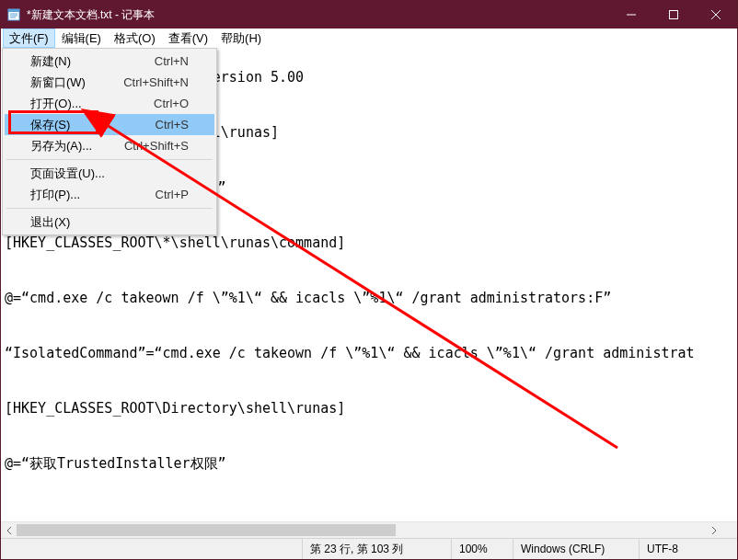  I want to click on menu-help: 帮助(H), so click(241, 39).